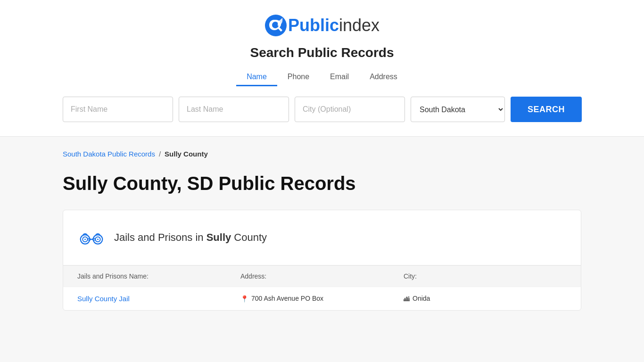 This screenshot has height=362, width=644. Describe the element at coordinates (234, 109) in the screenshot. I see `last-name-input` at that location.